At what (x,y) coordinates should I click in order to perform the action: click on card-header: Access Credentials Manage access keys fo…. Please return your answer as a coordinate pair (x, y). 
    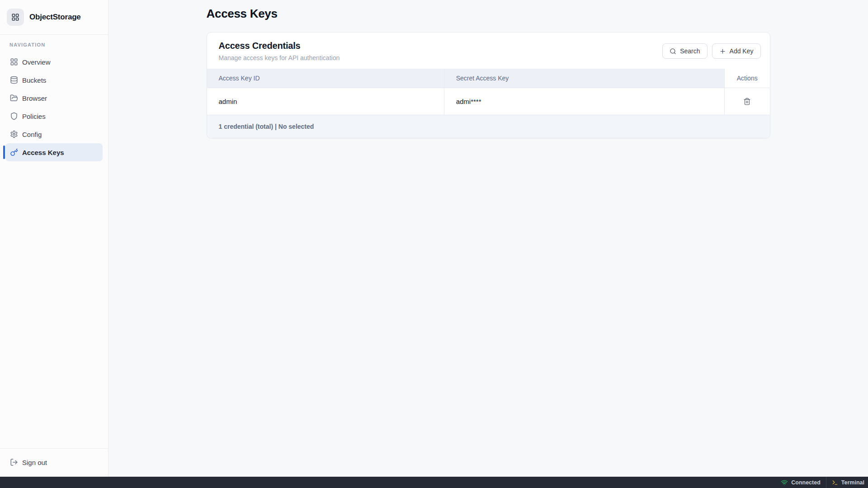
    Looking at the image, I should click on (488, 51).